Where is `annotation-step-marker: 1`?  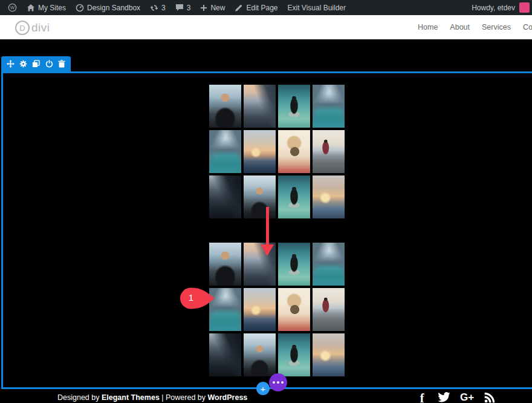
annotation-step-marker: 1 is located at coordinates (197, 298).